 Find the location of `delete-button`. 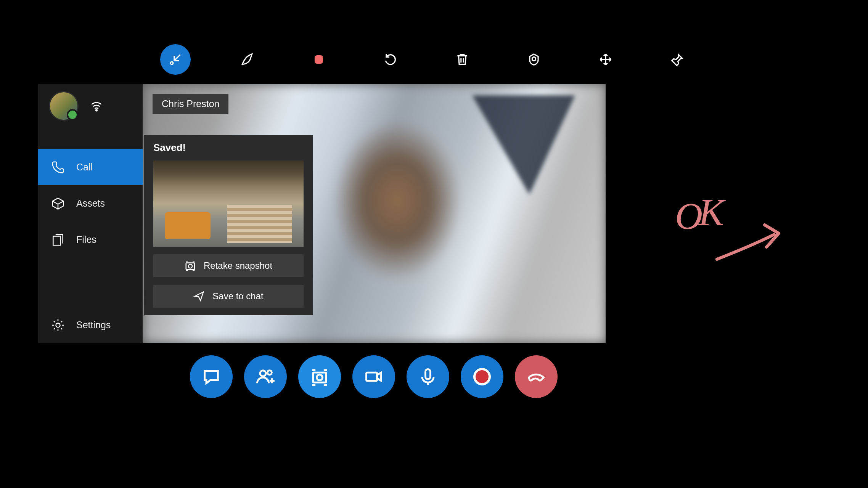

delete-button is located at coordinates (462, 59).